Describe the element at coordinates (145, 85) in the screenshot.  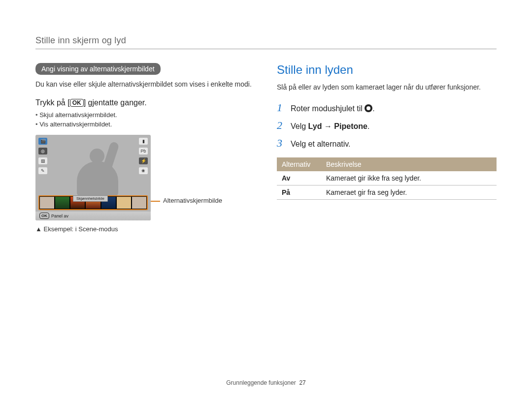
I see `left-intro-text: Du kan vise eller skjule alternativskjer…` at that location.